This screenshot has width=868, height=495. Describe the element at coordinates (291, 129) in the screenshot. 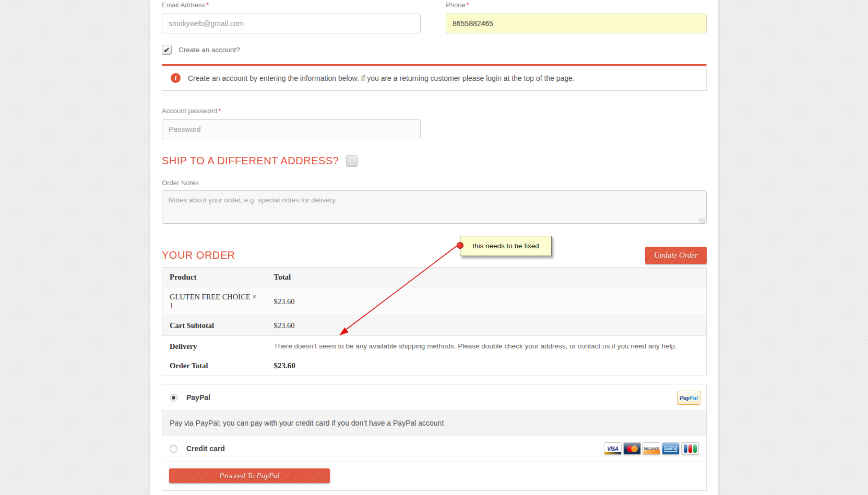

I see `password-input` at that location.